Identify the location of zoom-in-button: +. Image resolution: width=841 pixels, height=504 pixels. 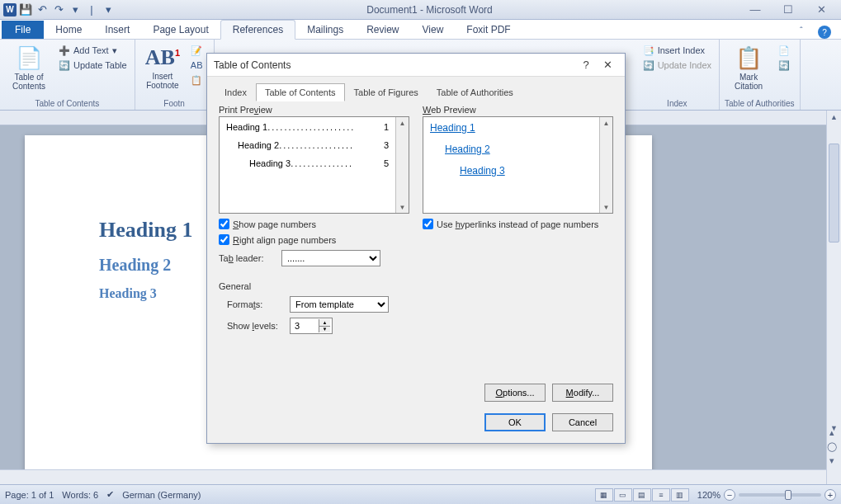
(830, 495).